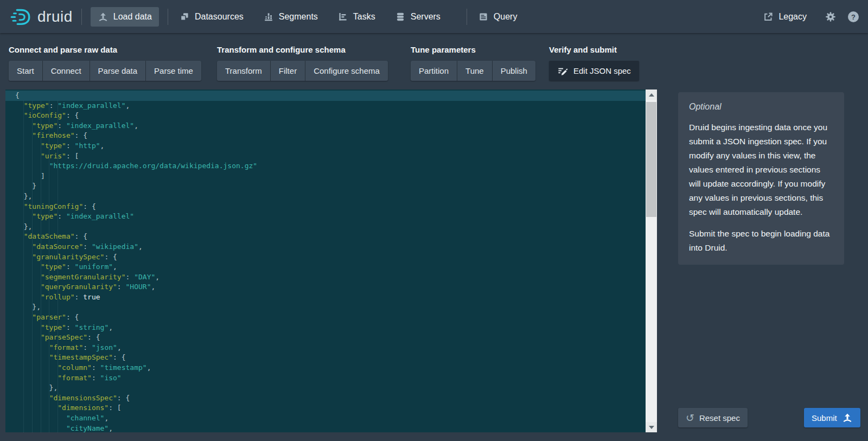 Image resolution: width=868 pixels, height=441 pixels. I want to click on editor-line: ], so click(330, 177).